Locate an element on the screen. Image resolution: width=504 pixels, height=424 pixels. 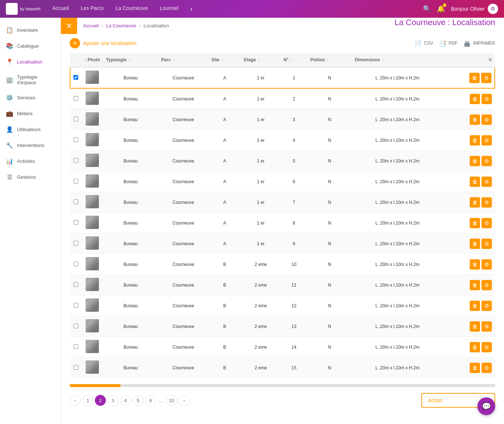
page-btn-6: 6 is located at coordinates (151, 400).